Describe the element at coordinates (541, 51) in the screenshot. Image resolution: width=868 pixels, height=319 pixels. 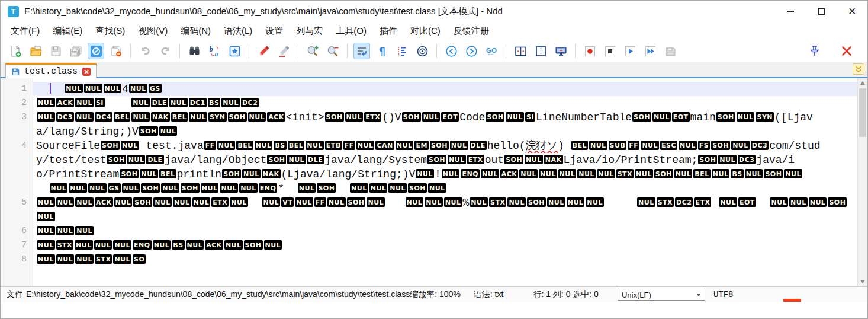
I see `clone-view-button` at that location.